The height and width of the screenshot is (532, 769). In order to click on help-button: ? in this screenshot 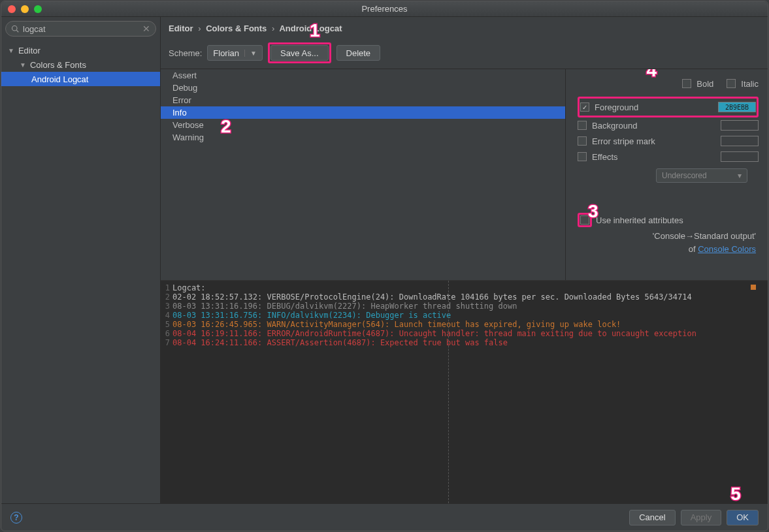, I will do `click(16, 518)`.